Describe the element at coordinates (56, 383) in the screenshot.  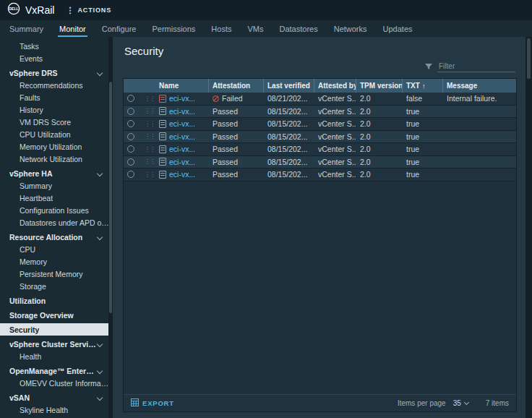
I see `sidebar-item-omevv-cluster-information: OMEVV Cluster Information` at that location.